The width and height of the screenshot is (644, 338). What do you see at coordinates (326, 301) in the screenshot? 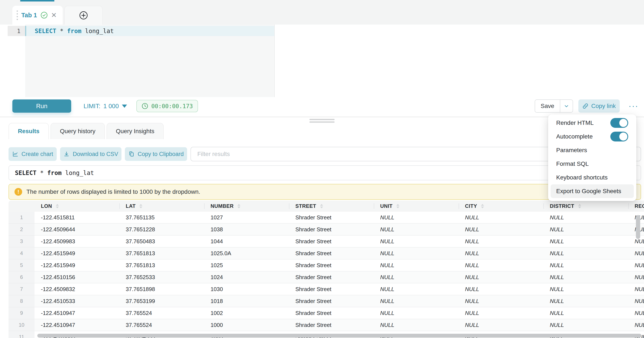
I see `table-row: 8-122.451053337.76531991018Shrader Stree…` at bounding box center [326, 301].